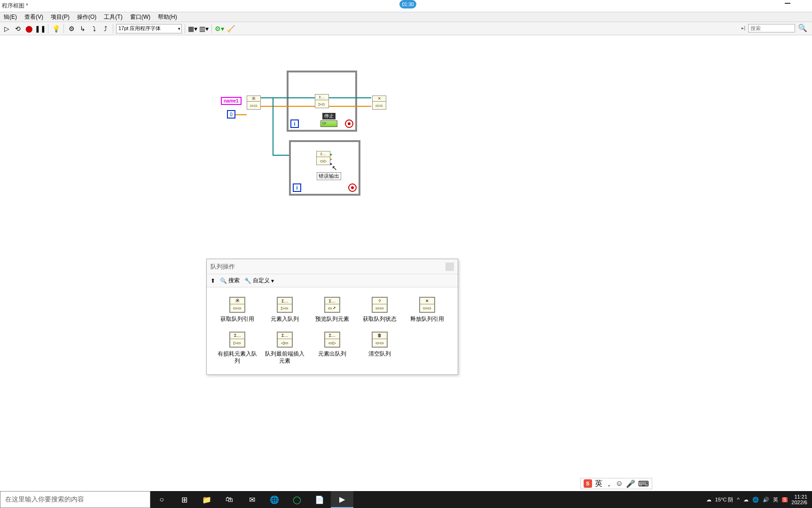  Describe the element at coordinates (320, 500) in the screenshot. I see `app-icon: 📄` at that location.